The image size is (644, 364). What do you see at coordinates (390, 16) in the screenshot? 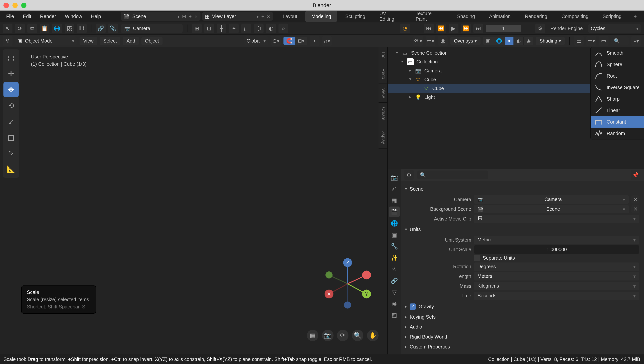
I see `tab-uvediting: UV Editing` at bounding box center [390, 16].